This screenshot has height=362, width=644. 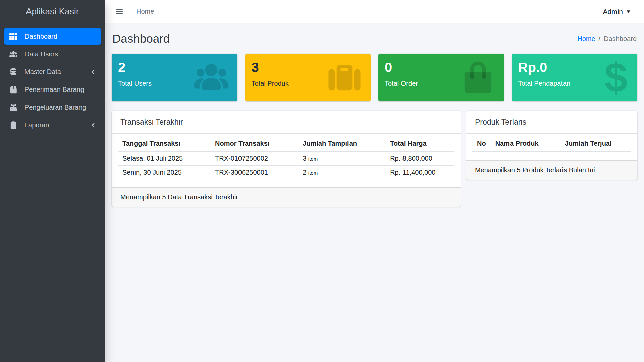 What do you see at coordinates (420, 173) in the screenshot?
I see `cell-total: Rp. 11,400,000` at bounding box center [420, 173].